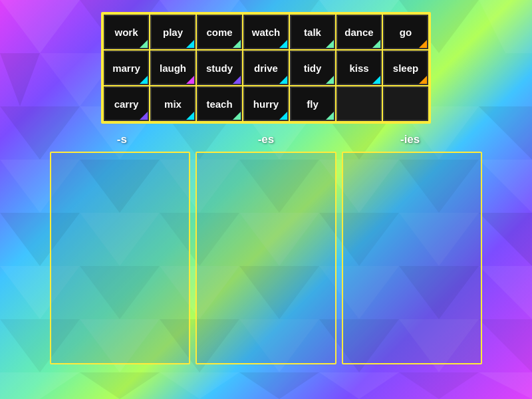 The image size is (532, 399). Describe the element at coordinates (122, 140) in the screenshot. I see `drop-label-s: -s` at that location.